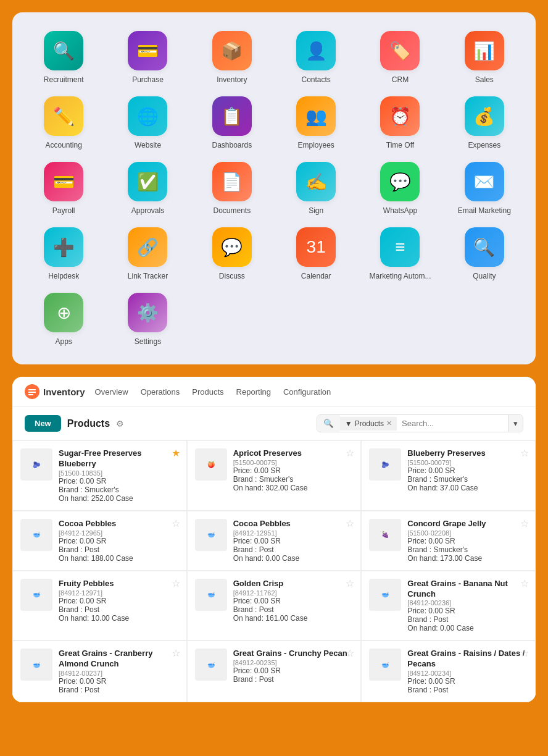  I want to click on app-item-documents: 📄Documents, so click(232, 188).